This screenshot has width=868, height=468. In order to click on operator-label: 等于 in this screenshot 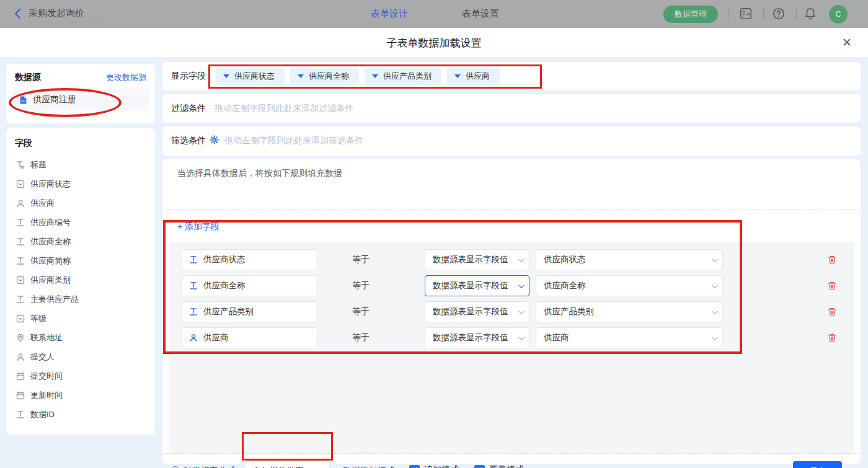, I will do `click(379, 286)`.